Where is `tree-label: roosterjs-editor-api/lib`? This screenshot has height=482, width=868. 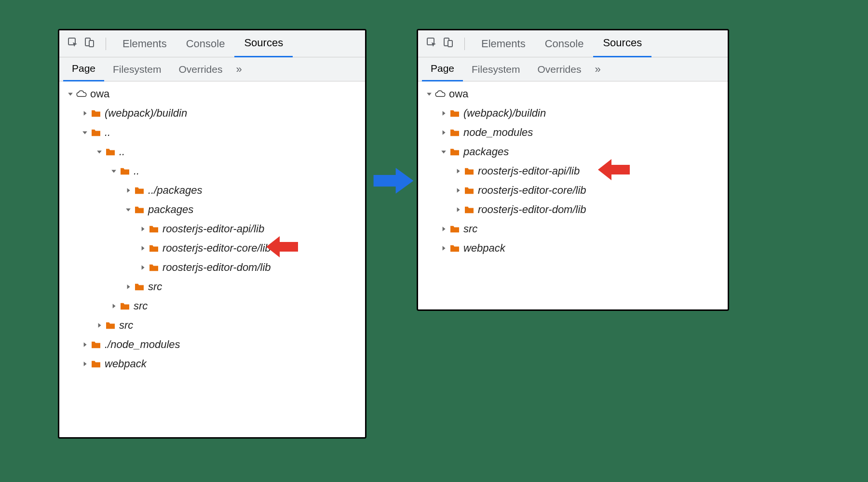
tree-label: roosterjs-editor-api/lib is located at coordinates (213, 229).